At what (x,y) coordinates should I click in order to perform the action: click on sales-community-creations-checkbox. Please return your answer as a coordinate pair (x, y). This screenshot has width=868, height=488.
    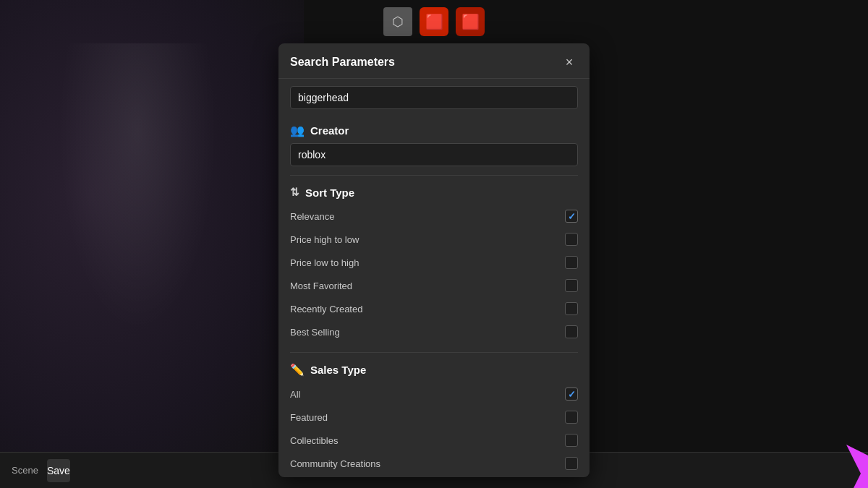
    Looking at the image, I should click on (571, 463).